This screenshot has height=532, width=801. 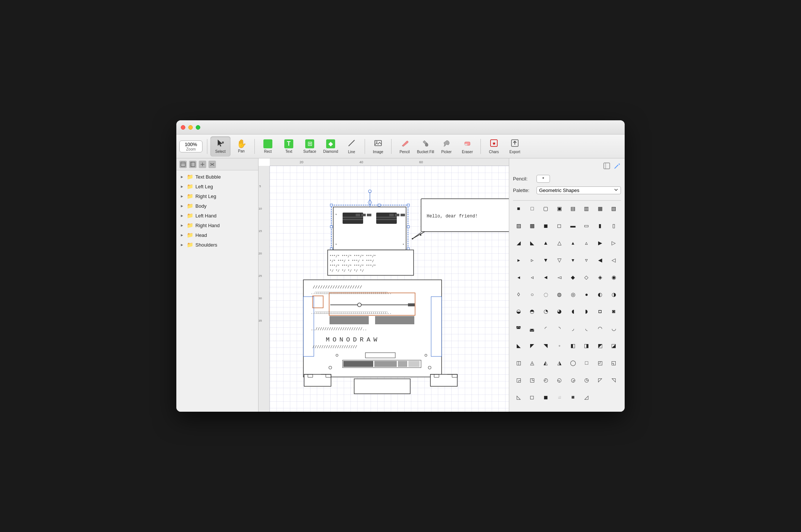 What do you see at coordinates (515, 146) in the screenshot?
I see `export-tool: Export` at bounding box center [515, 146].